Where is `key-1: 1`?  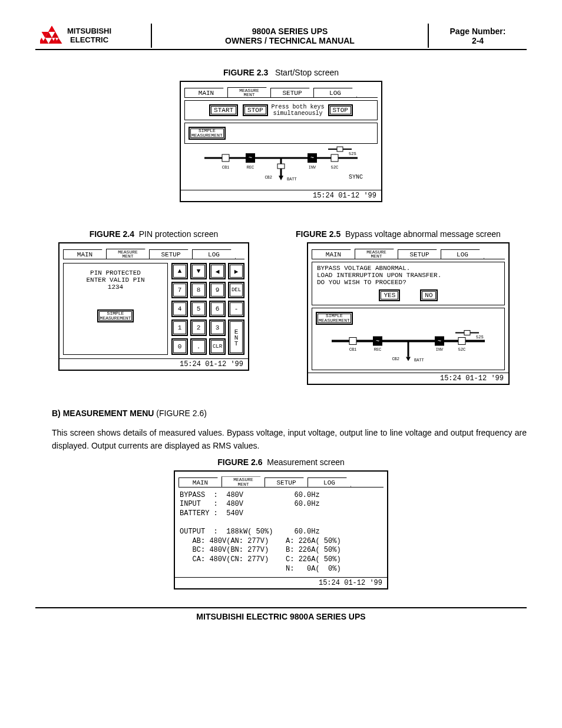
key-1: 1 is located at coordinates (180, 328).